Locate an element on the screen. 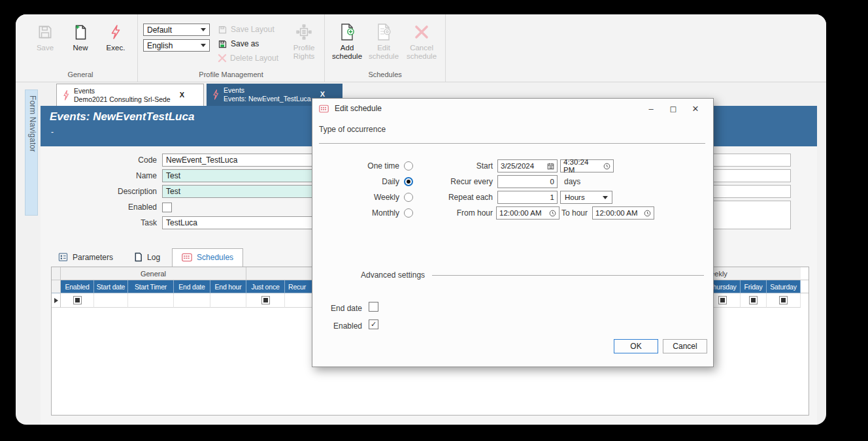 This screenshot has height=441, width=868. repeat-unit-select: Hours is located at coordinates (586, 197).